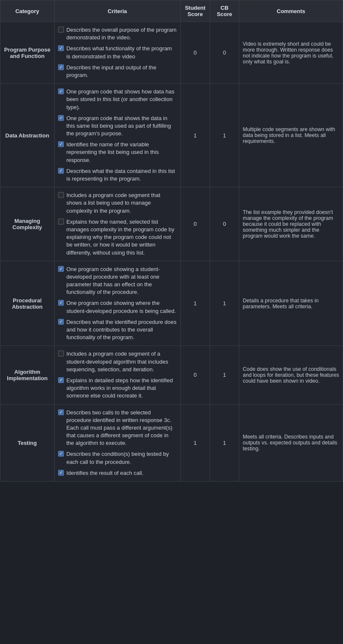 The height and width of the screenshot is (644, 343). What do you see at coordinates (28, 224) in the screenshot?
I see `category-cell: Managing Complexity` at bounding box center [28, 224].